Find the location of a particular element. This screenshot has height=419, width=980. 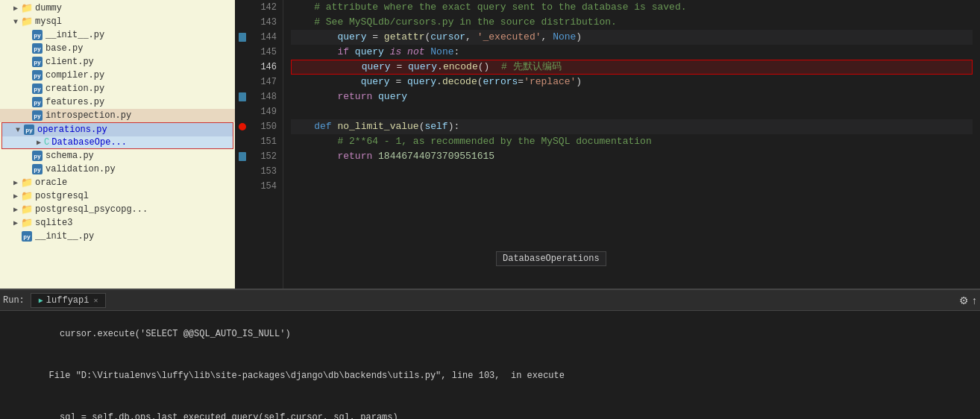

tree-item-compiler: py compiler.py is located at coordinates (118, 75).